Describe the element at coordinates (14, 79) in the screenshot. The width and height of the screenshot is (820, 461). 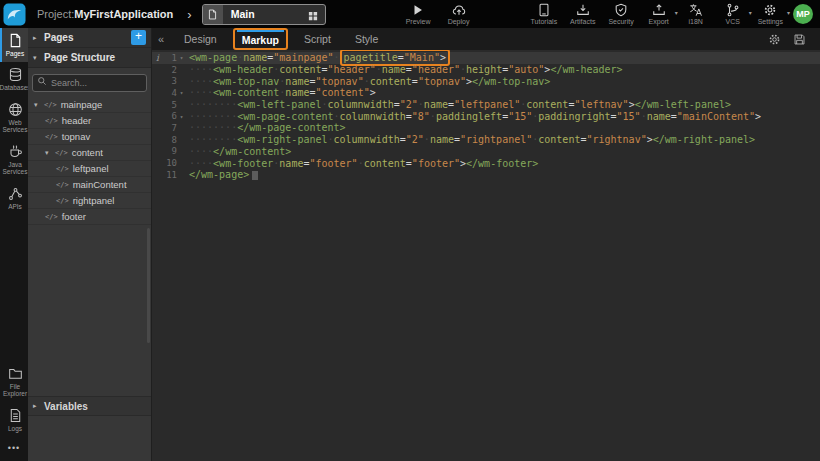
I see `sidebar-item-databases: Databases` at that location.